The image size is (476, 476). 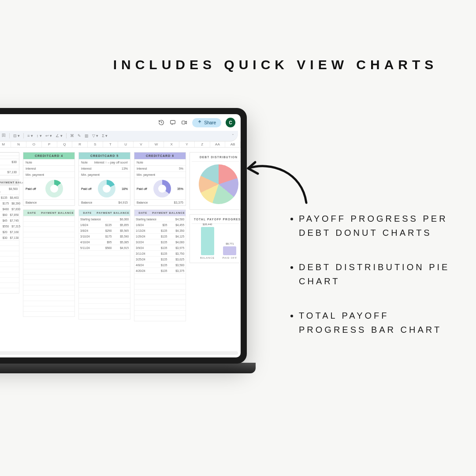 I want to click on comment-icon, so click(x=173, y=123).